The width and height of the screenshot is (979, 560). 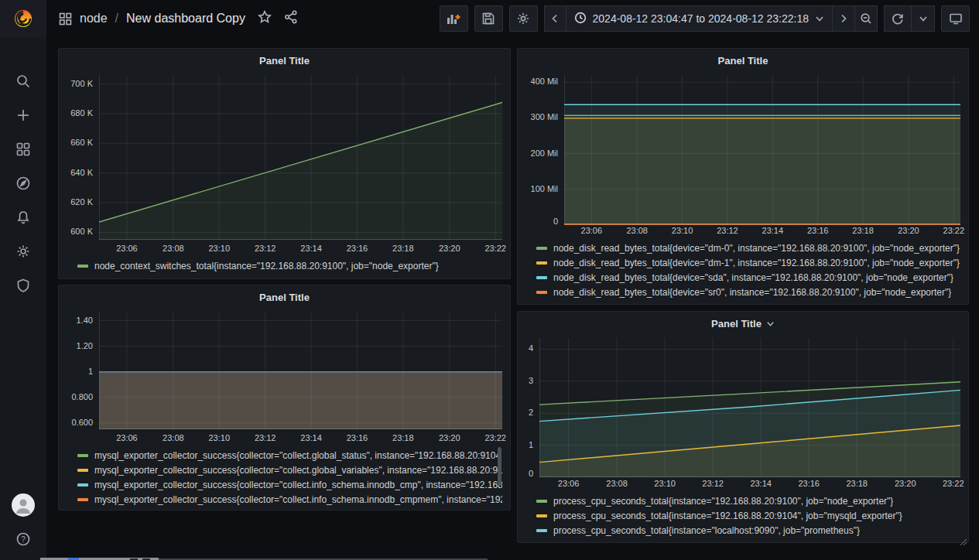 I want to click on time-picker-group: 2024-08-12 23:04:47 to 2024-08-12 23:22:…, so click(x=710, y=19).